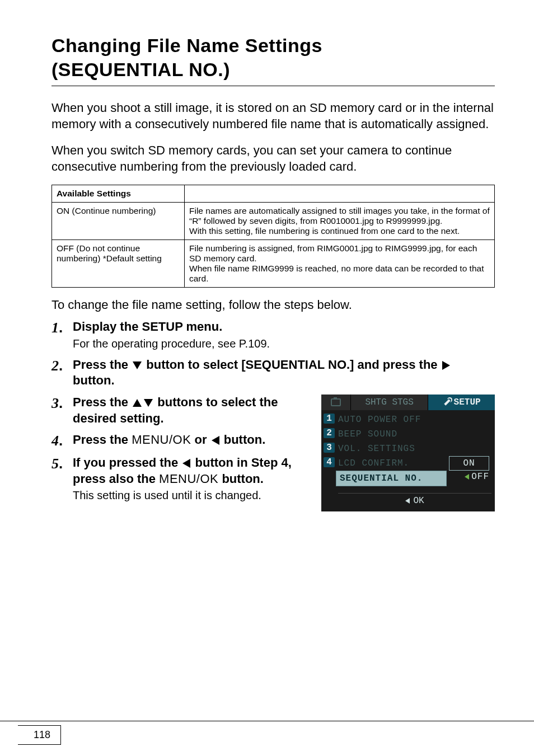  What do you see at coordinates (273, 222) in the screenshot?
I see `table-row: ON (Continue numbering) File names are a…` at bounding box center [273, 222].